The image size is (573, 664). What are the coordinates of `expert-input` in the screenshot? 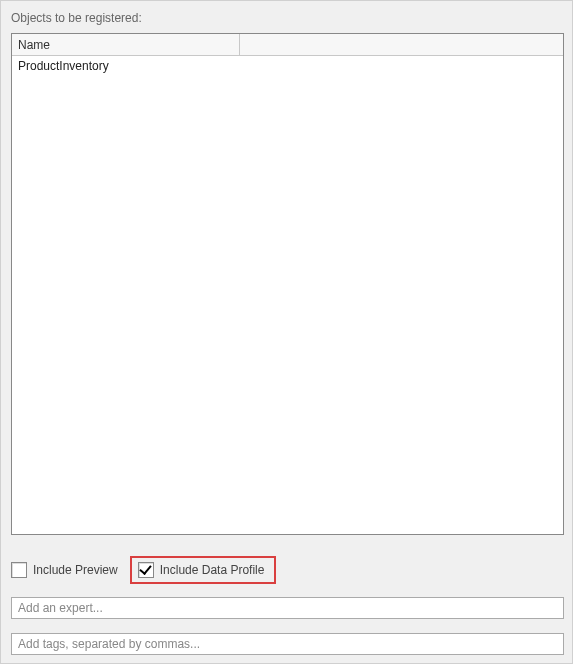 It's located at (288, 608).